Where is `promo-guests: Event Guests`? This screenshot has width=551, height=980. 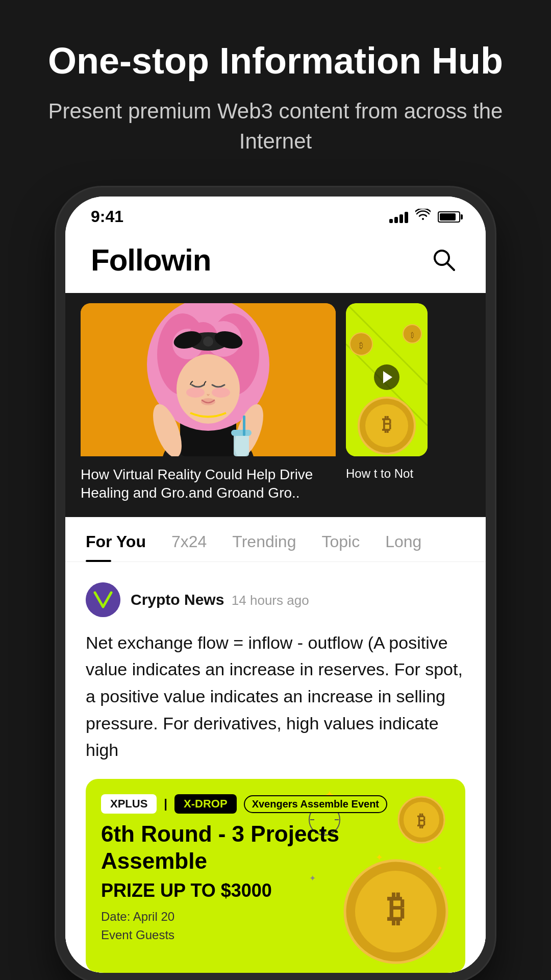
promo-guests: Event Guests is located at coordinates (276, 935).